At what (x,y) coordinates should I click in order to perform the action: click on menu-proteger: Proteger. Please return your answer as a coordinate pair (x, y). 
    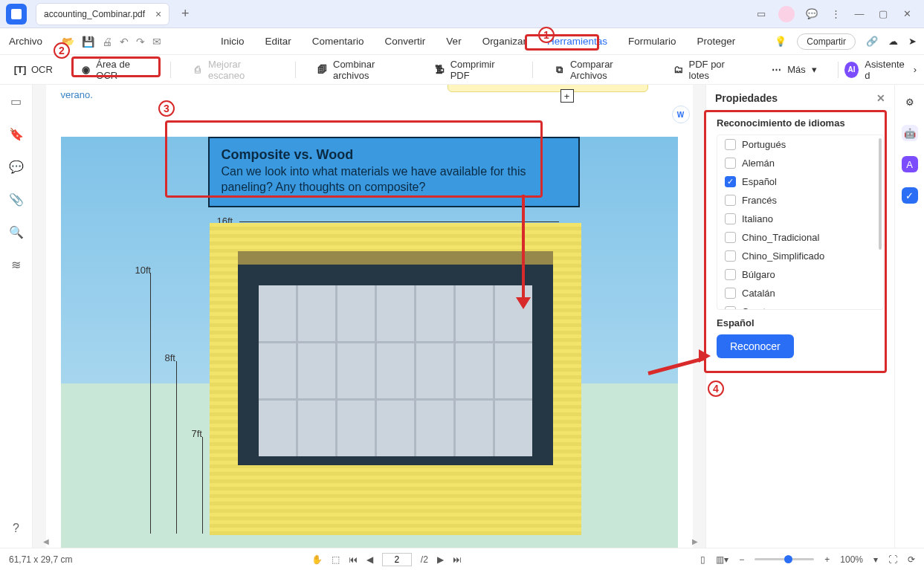
    Looking at the image, I should click on (716, 42).